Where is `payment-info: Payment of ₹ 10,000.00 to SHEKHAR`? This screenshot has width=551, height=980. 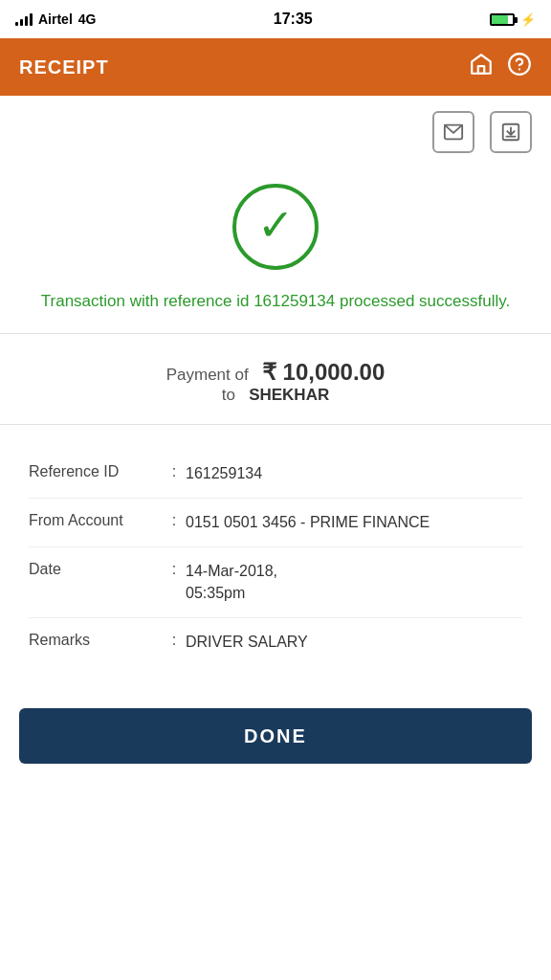 payment-info: Payment of ₹ 10,000.00 to SHEKHAR is located at coordinates (276, 387).